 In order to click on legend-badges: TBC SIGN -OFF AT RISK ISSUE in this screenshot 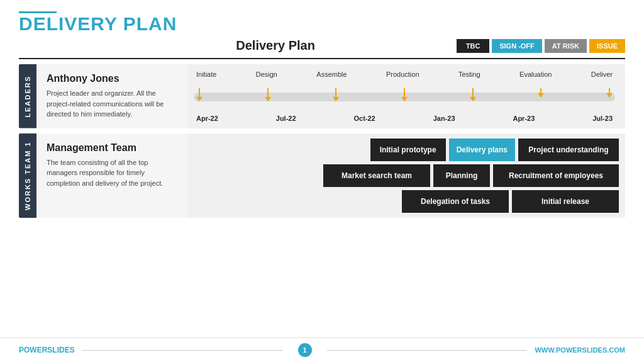, I will do `click(541, 46)`.